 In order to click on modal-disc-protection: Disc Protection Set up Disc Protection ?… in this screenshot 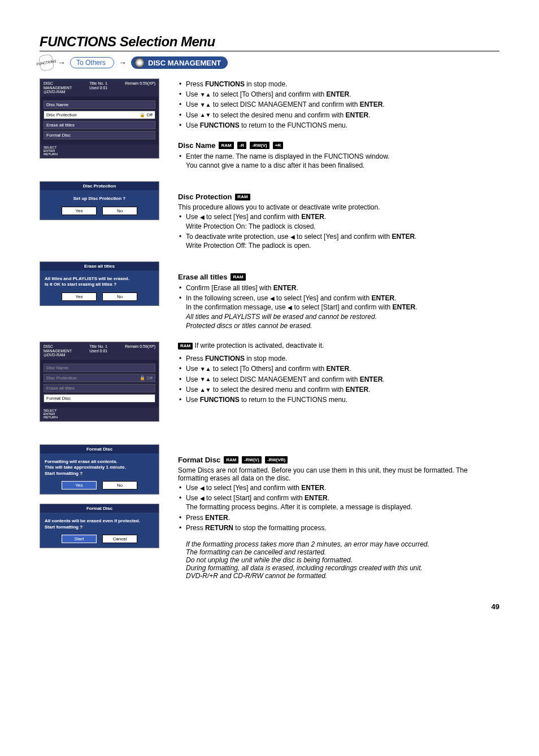, I will do `click(99, 200)`.